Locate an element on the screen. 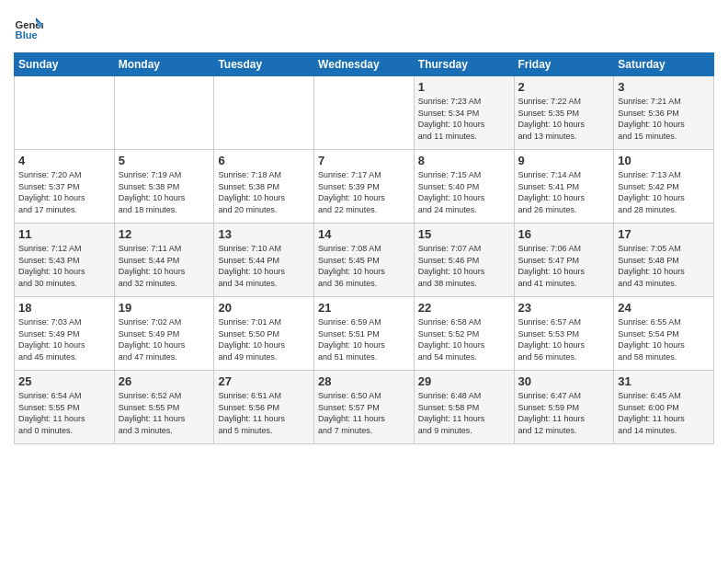 Image resolution: width=728 pixels, height=563 pixels. calendar-cell: 26Sunrise: 6:52 AM Sunset: 5:55 PM Dayli… is located at coordinates (164, 408).